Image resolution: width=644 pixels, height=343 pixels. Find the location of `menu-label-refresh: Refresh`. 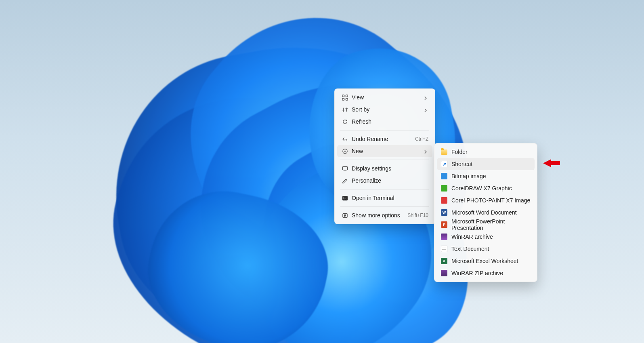

menu-label-refresh: Refresh is located at coordinates (389, 122).